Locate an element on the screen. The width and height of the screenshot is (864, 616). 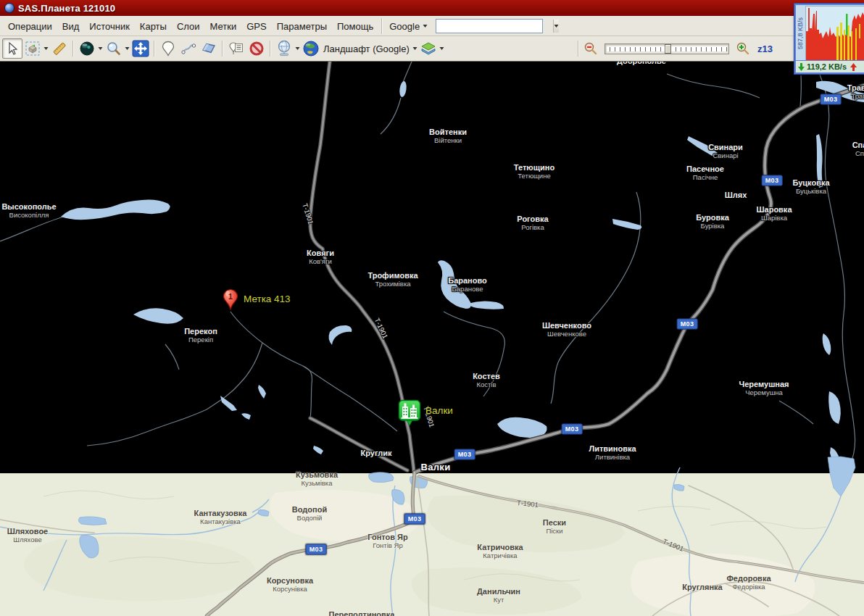
zoom-level-label: z13 is located at coordinates (765, 49).